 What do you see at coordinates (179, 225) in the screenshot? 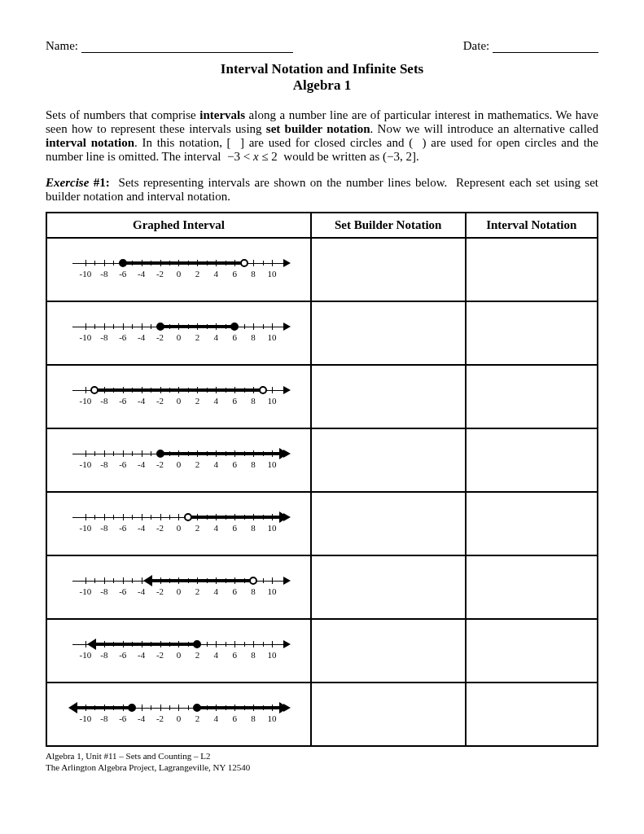
I see `col-header-graph: Graphed Interval` at bounding box center [179, 225].